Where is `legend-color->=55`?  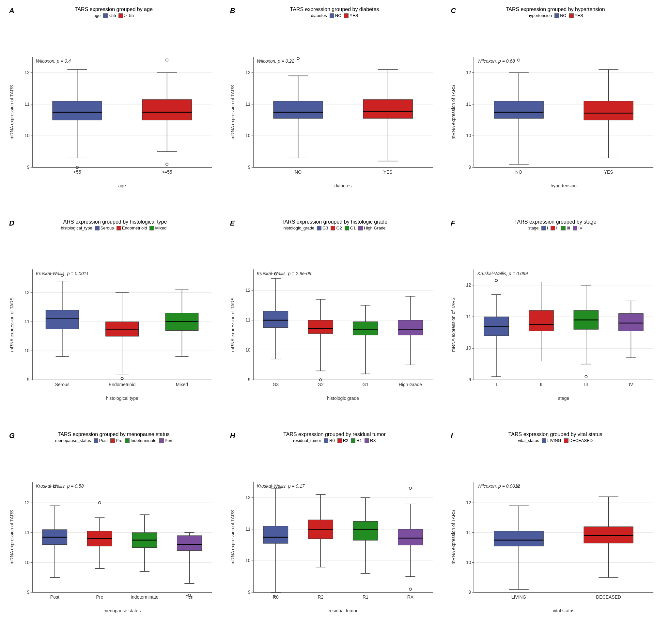 legend-color->=55 is located at coordinates (121, 16).